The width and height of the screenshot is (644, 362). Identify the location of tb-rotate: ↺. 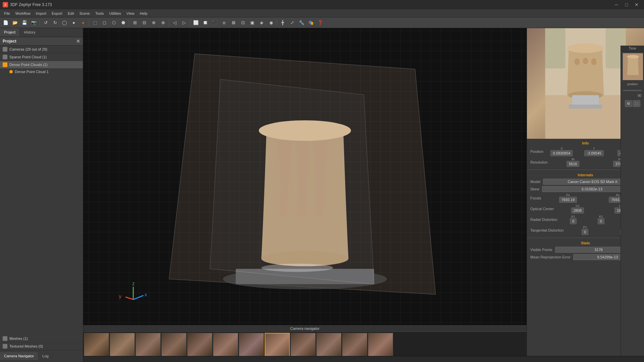
(46, 23).